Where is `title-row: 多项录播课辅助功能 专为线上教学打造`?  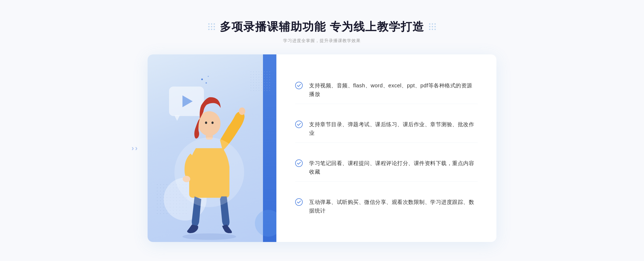
title-row: 多项录播课辅助功能 专为线上教学打造 is located at coordinates (322, 27).